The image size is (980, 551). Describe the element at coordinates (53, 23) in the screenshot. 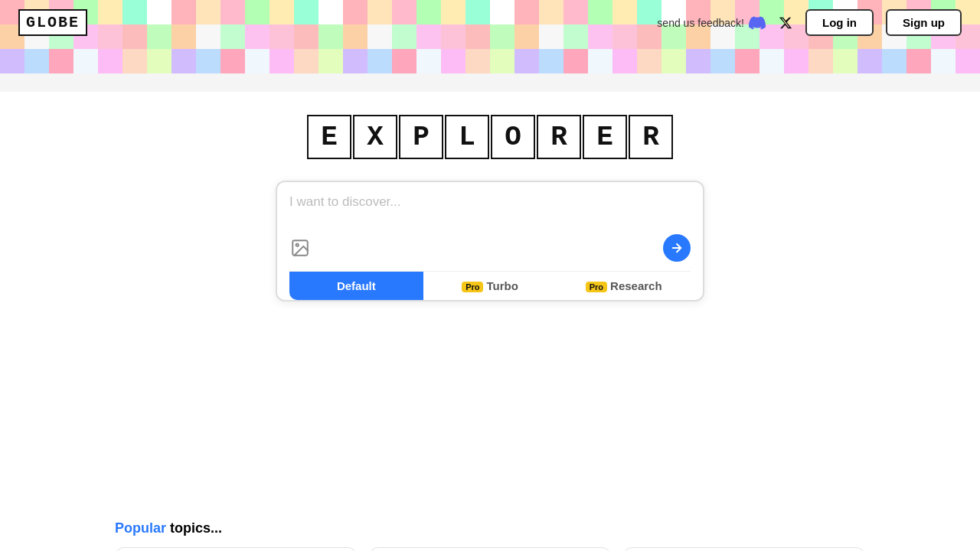

I see `logo-text: GLOBE` at that location.